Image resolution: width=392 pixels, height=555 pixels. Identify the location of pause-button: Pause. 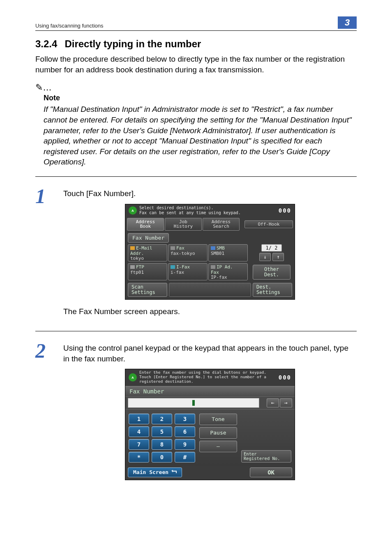
(218, 433).